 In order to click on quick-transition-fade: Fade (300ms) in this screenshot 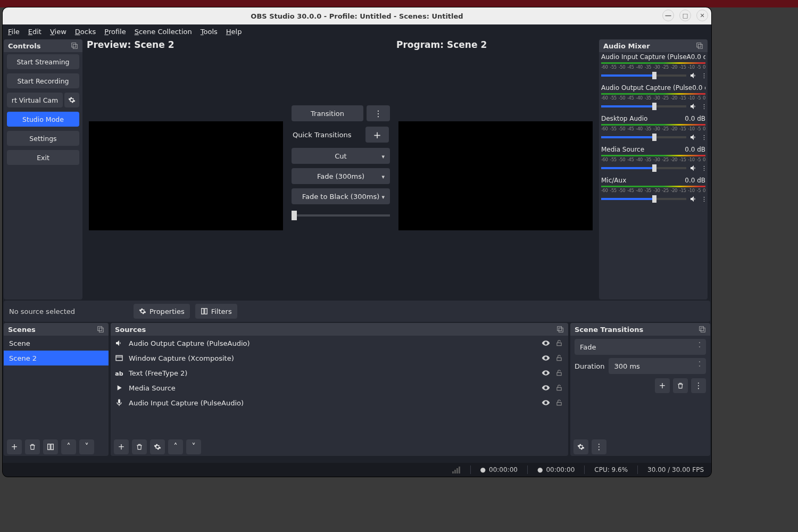, I will do `click(340, 176)`.